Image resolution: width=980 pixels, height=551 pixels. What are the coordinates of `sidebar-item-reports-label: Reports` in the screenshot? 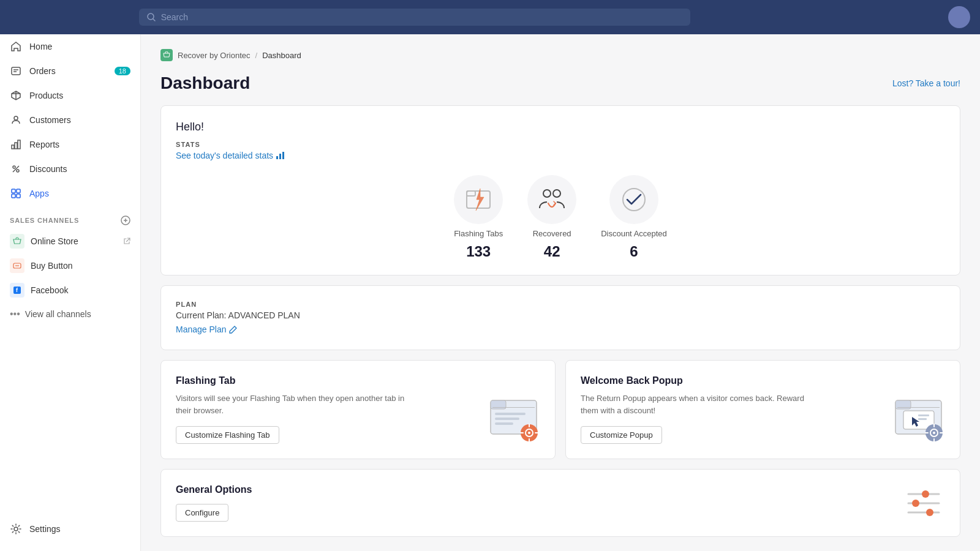 It's located at (44, 144).